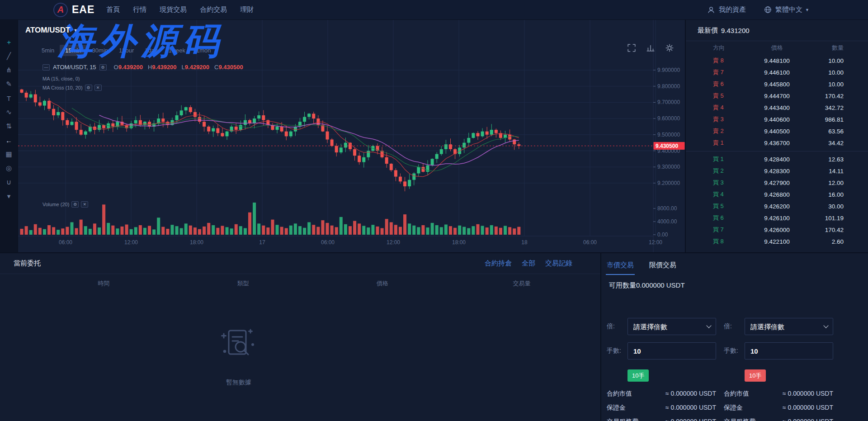  Describe the element at coordinates (755, 375) in the screenshot. I see `sell-button: 10手` at that location.